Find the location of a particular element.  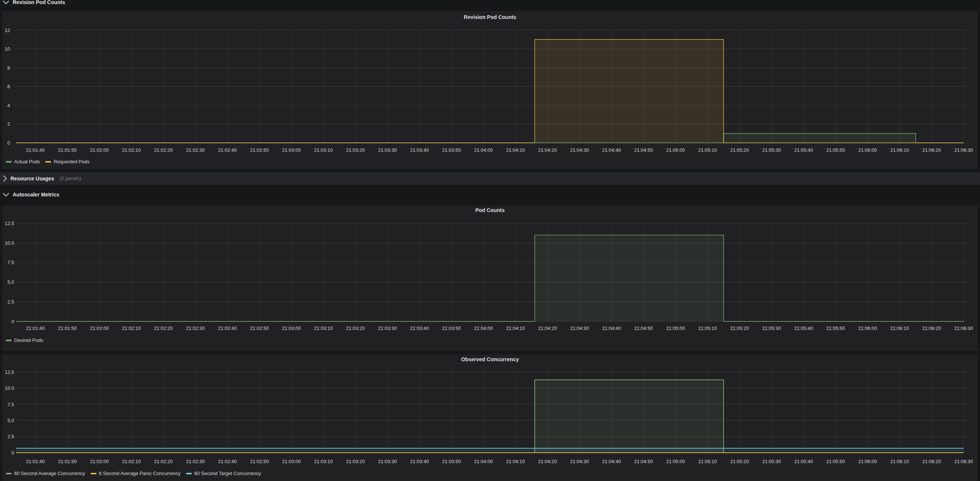

x-tick-label: 21:02:10 is located at coordinates (132, 329).